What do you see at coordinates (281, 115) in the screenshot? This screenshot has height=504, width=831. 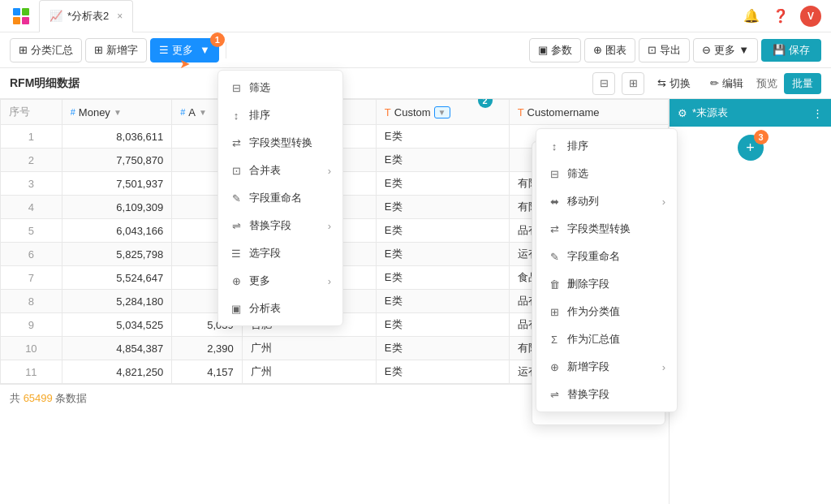 I see `sort-menu-item: ↕ 排序` at bounding box center [281, 115].